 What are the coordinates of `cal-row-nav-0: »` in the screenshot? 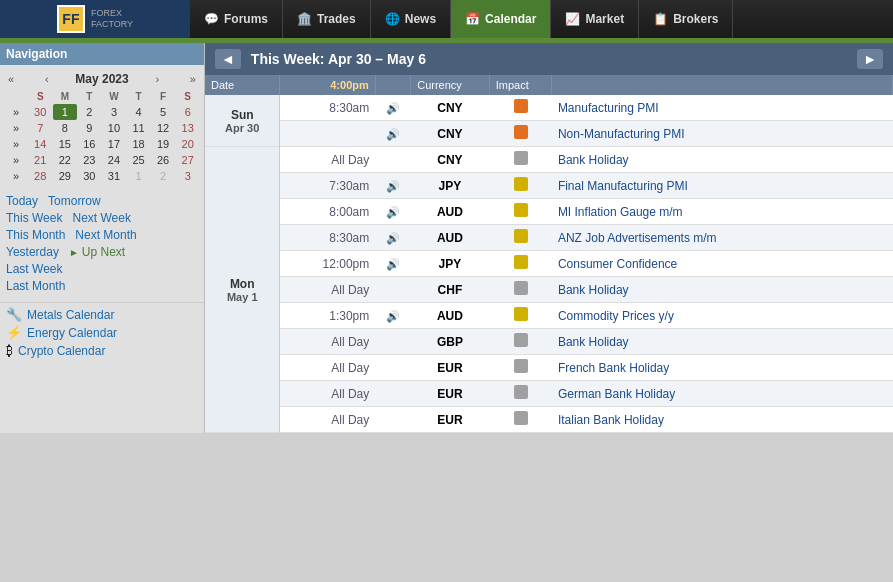 It's located at (16, 112).